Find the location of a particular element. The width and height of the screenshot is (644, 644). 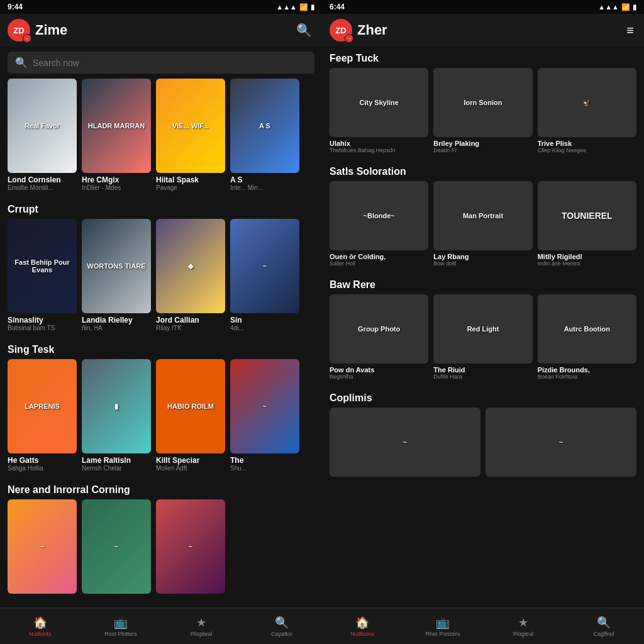

left-battery-icon: ▮ is located at coordinates (313, 8).